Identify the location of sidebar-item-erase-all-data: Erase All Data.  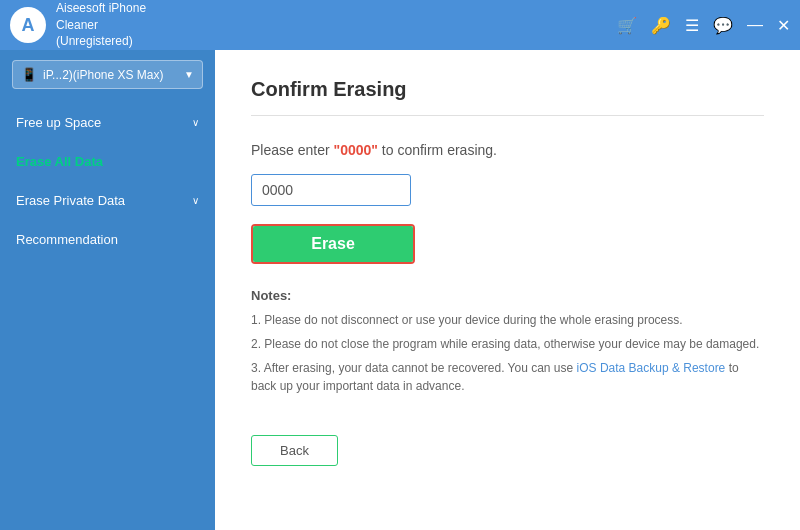
(108, 162).